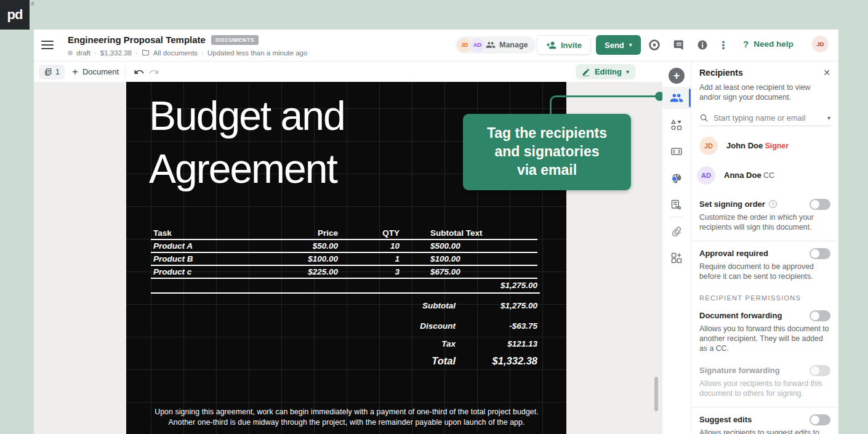 Image resolution: width=868 pixels, height=434 pixels. Describe the element at coordinates (746, 44) in the screenshot. I see `question-icon: ?` at that location.